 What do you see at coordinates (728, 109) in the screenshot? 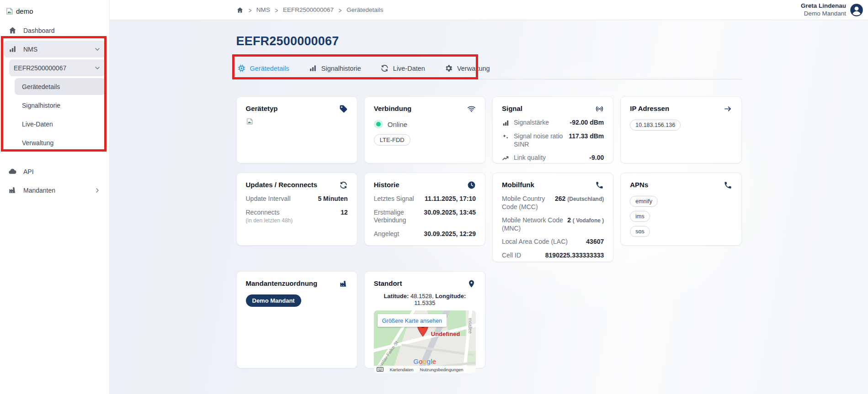
I see `arrow-right-icon` at bounding box center [728, 109].